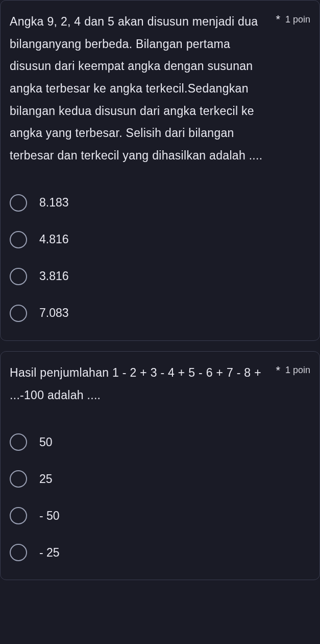 The height and width of the screenshot is (644, 320). I want to click on option-label: - 25, so click(50, 553).